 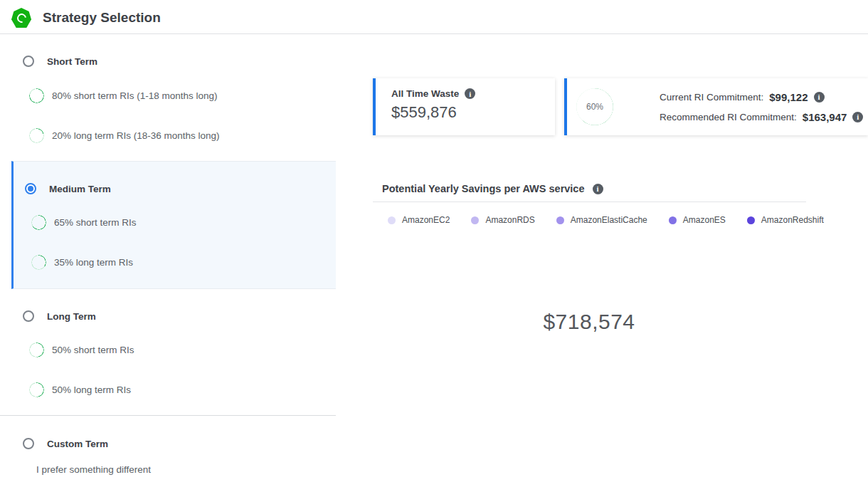 What do you see at coordinates (711, 97) in the screenshot?
I see `current-commitment-label: Current RI Commitment:` at bounding box center [711, 97].